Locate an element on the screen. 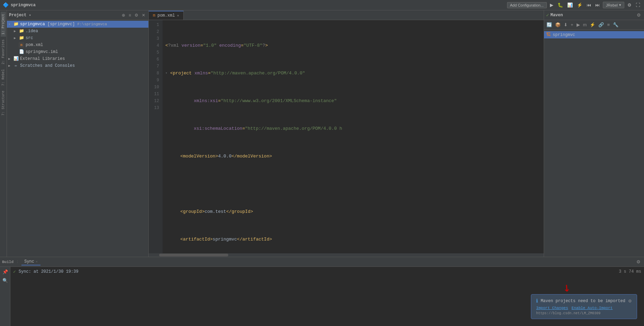 Image resolution: width=644 pixels, height=326 pixels. maven-reimport-button: 📦 is located at coordinates (558, 25).